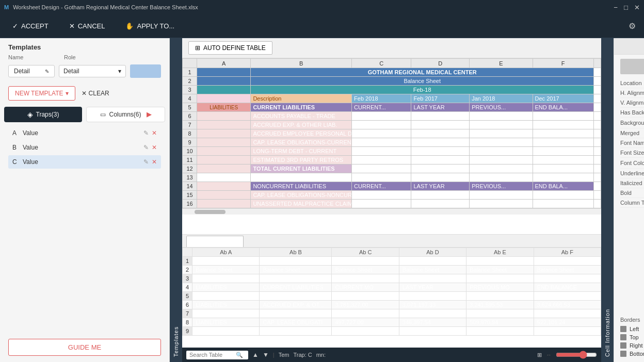  I want to click on templates-table: Name Role Detail ✎ Detail ▾, so click(85, 67).